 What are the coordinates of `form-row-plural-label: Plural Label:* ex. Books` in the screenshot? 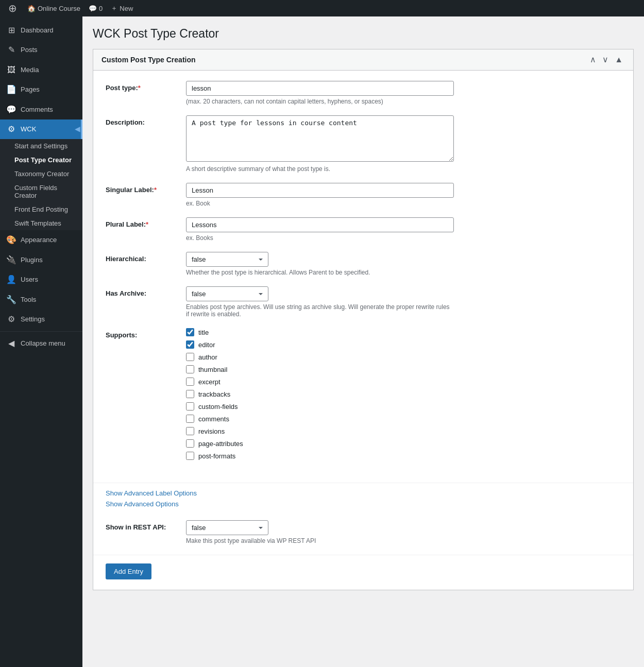 It's located at (363, 230).